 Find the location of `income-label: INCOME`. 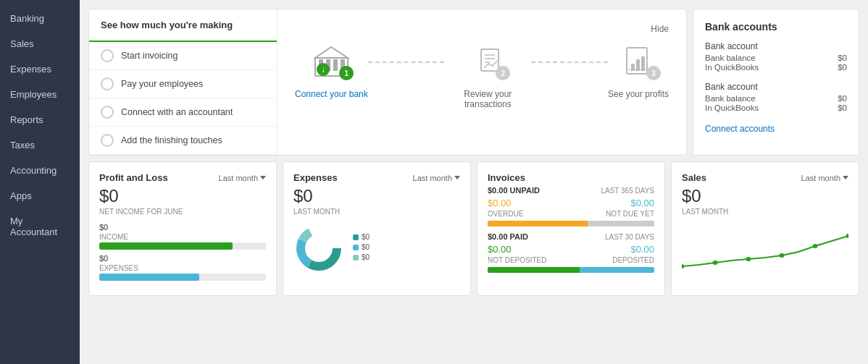

income-label: INCOME is located at coordinates (183, 237).